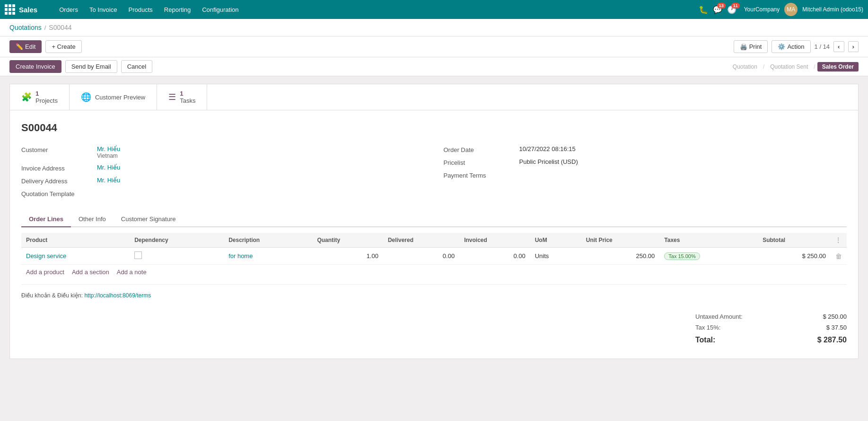 This screenshot has width=868, height=421. What do you see at coordinates (744, 46) in the screenshot?
I see `print-icon: 🖨️` at bounding box center [744, 46].